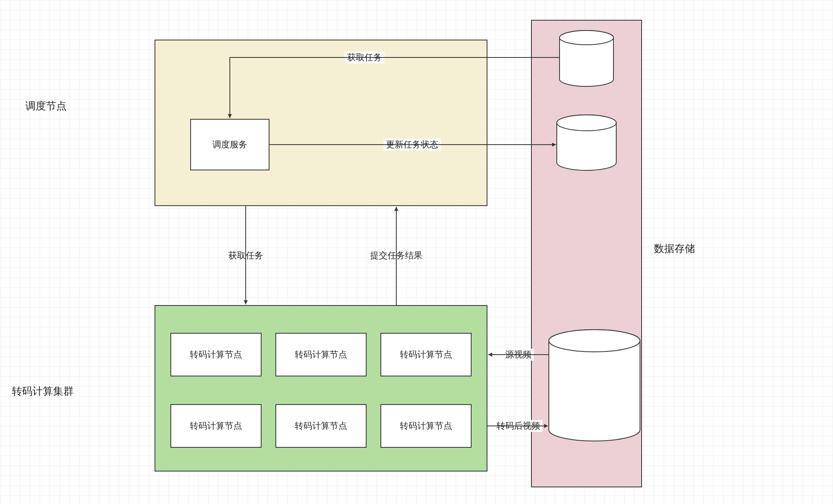 The width and height of the screenshot is (833, 504). I want to click on section-title-storage: 数据存储, so click(674, 249).